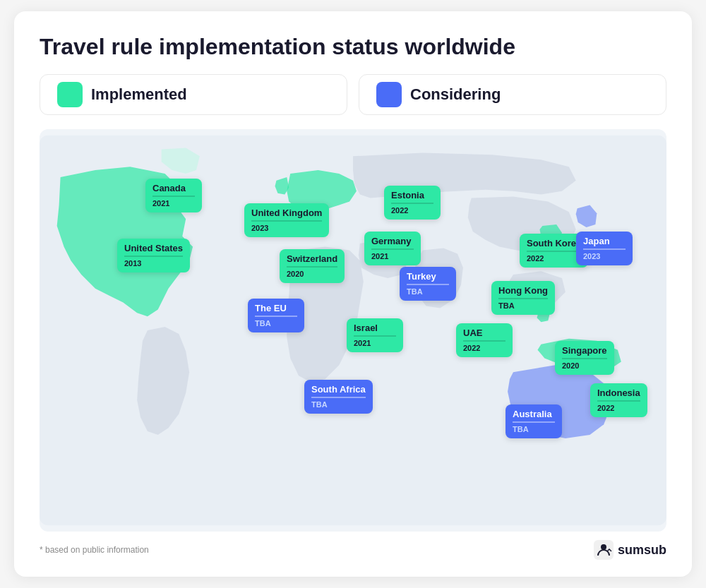 The image size is (706, 588). I want to click on chip-estonia: Estonia2022, so click(412, 203).